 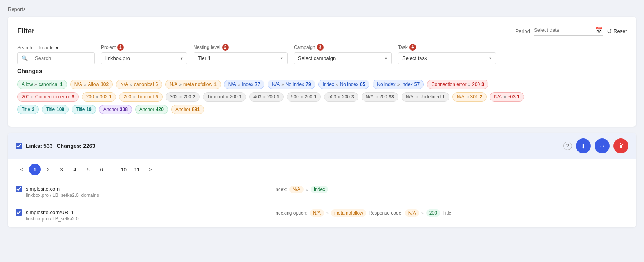 What do you see at coordinates (241, 47) in the screenshot?
I see `nesting-label-group: Nesting level 2` at bounding box center [241, 47].